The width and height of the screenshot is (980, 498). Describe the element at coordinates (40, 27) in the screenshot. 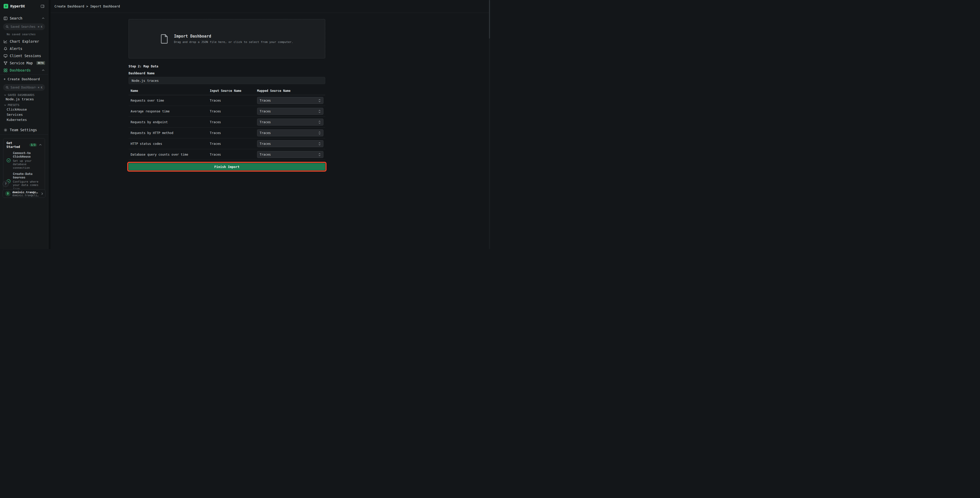

I see `shortcut-badge: ⌘ K` at that location.